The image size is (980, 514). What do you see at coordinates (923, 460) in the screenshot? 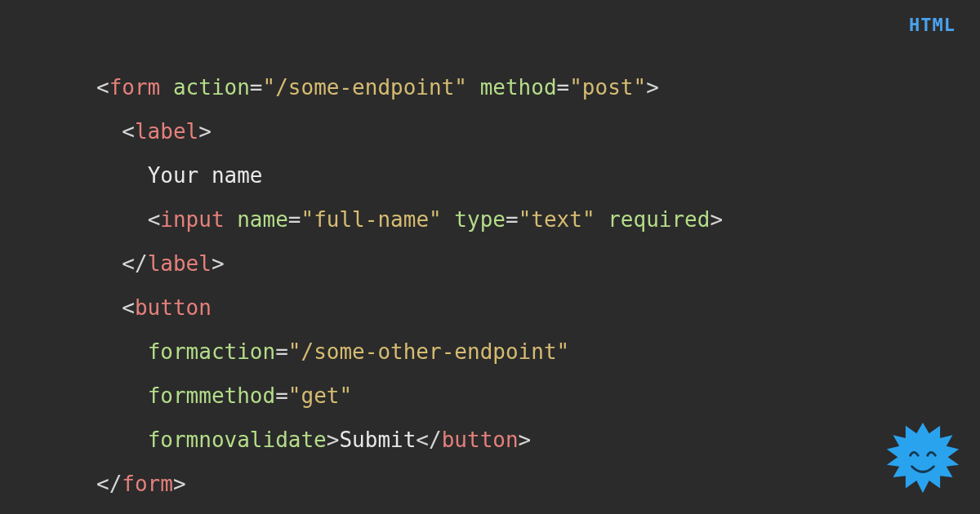
I see `mascot-icon` at bounding box center [923, 460].